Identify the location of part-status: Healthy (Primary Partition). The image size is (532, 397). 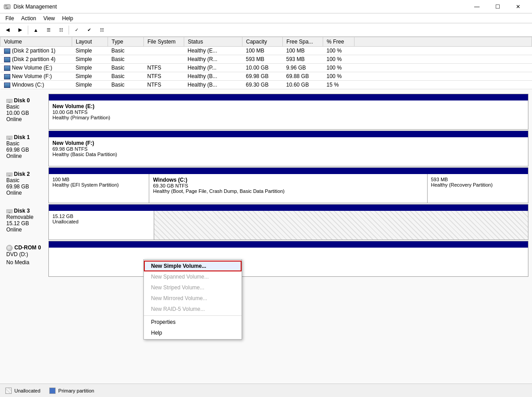
(289, 118).